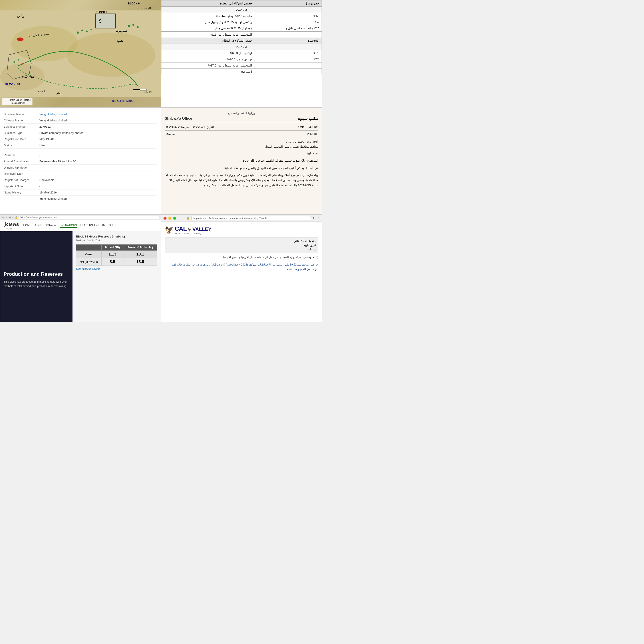 This screenshot has height=644, width=644. Describe the element at coordinates (313, 134) in the screenshot. I see `your-ref-left: Your Ref:` at that location.